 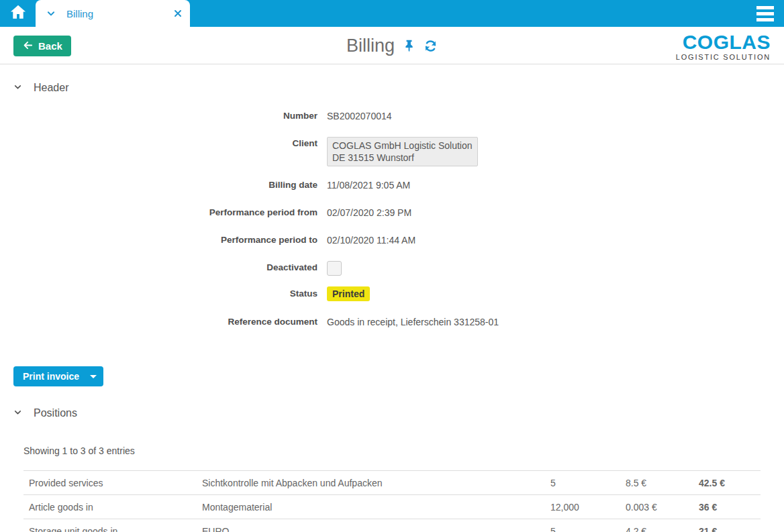 What do you see at coordinates (369, 213) in the screenshot?
I see `field-value: 02/07/2020 2:39 PM` at bounding box center [369, 213].